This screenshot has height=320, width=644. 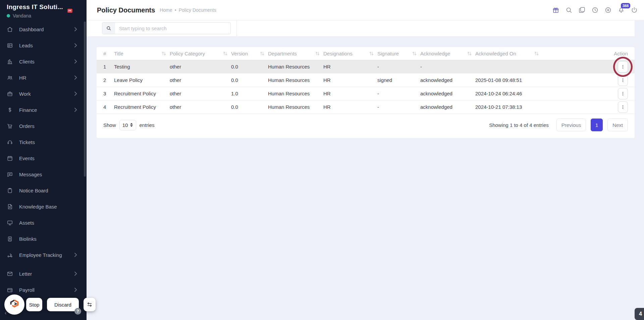 What do you see at coordinates (42, 223) in the screenshot?
I see `sidebar-item-assets: Assets` at bounding box center [42, 223].